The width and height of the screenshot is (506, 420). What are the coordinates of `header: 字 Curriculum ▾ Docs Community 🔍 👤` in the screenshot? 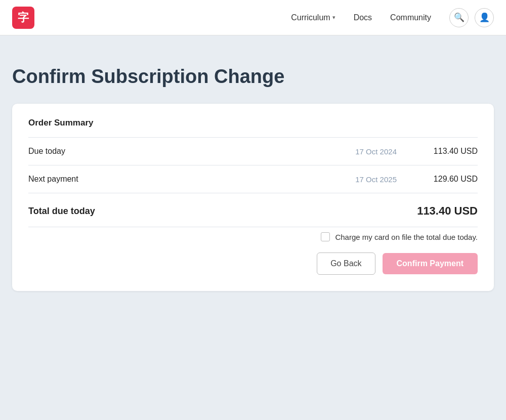 It's located at (253, 18).